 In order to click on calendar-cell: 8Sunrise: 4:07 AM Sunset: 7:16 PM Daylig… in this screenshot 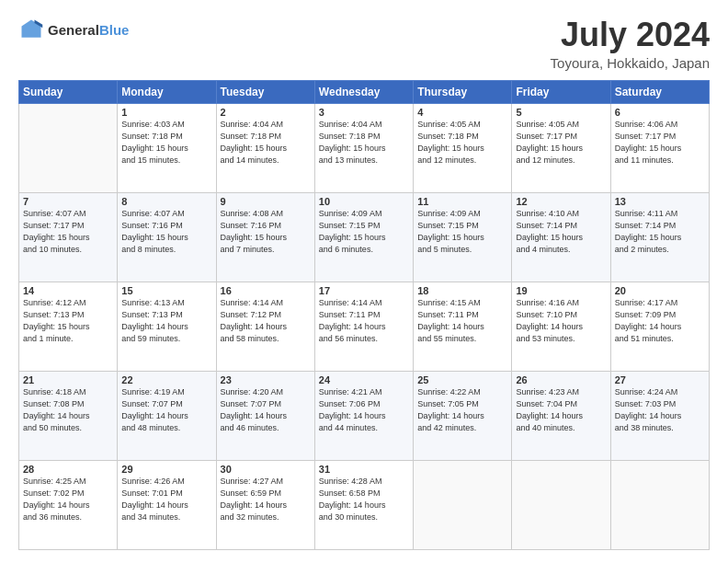, I will do `click(167, 237)`.